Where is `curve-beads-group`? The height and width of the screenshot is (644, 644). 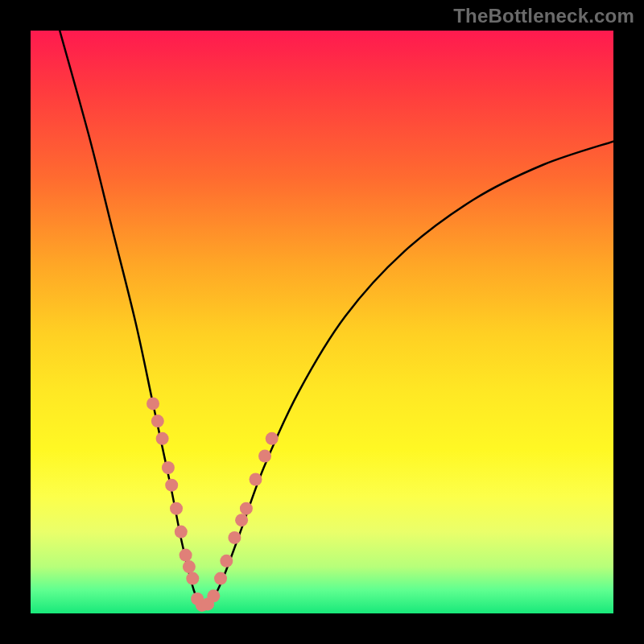 curve-beads-group is located at coordinates (213, 504).